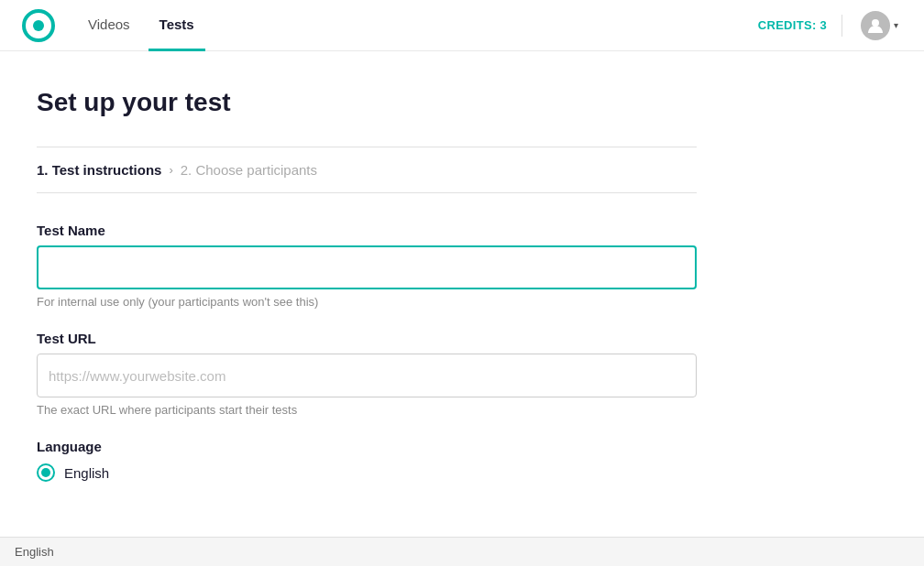  I want to click on header-divider, so click(842, 26).